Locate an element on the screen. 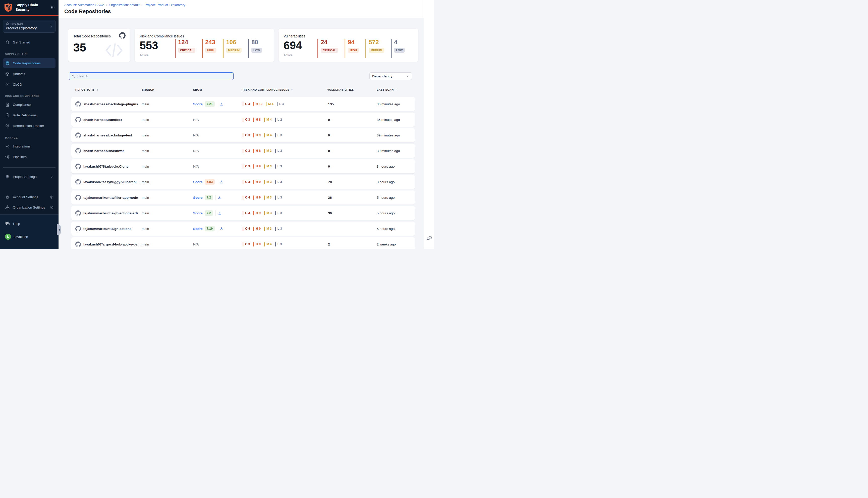 This screenshot has height=498, width=868. sidebar-item-cicd: CI/CD is located at coordinates (29, 84).